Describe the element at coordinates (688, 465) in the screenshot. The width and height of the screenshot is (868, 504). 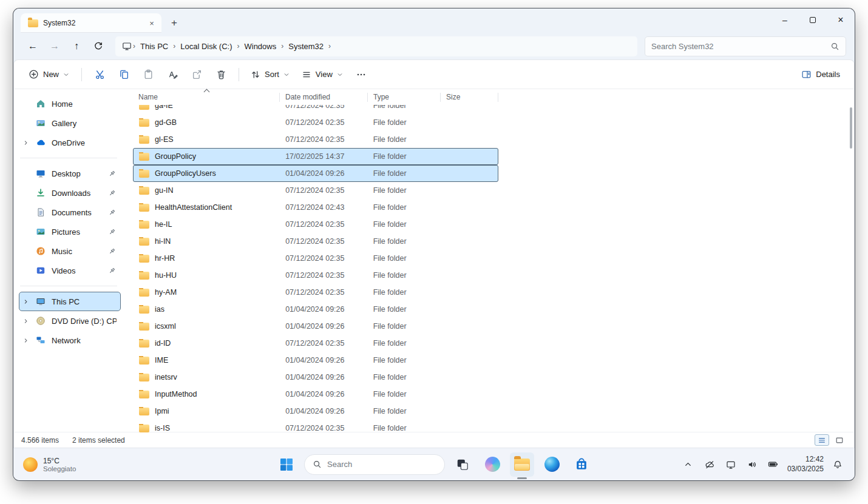
I see `hidden-icons-button` at that location.